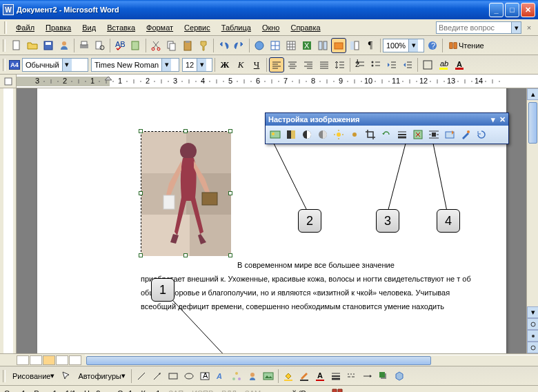 Image resolution: width=538 pixels, height=392 pixels. I want to click on compress-pictures-button, so click(418, 135).